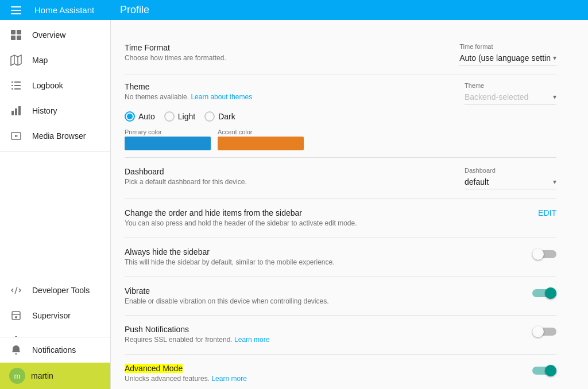 The image size is (588, 389). What do you see at coordinates (328, 257) in the screenshot?
I see `always-hide-sidebar-info: Always hide the sidebar This will hide t…` at bounding box center [328, 257].